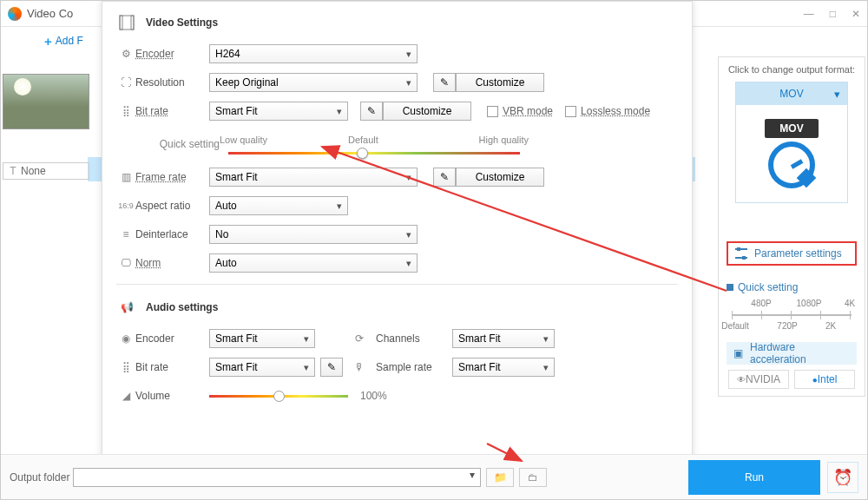 The width and height of the screenshot is (868, 500). Describe the element at coordinates (279, 111) in the screenshot. I see `bitrate-select: Smart Fit` at that location.